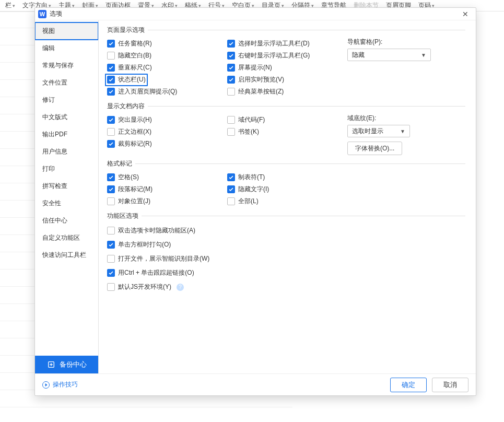  I want to click on help-icon: ?, so click(180, 287).